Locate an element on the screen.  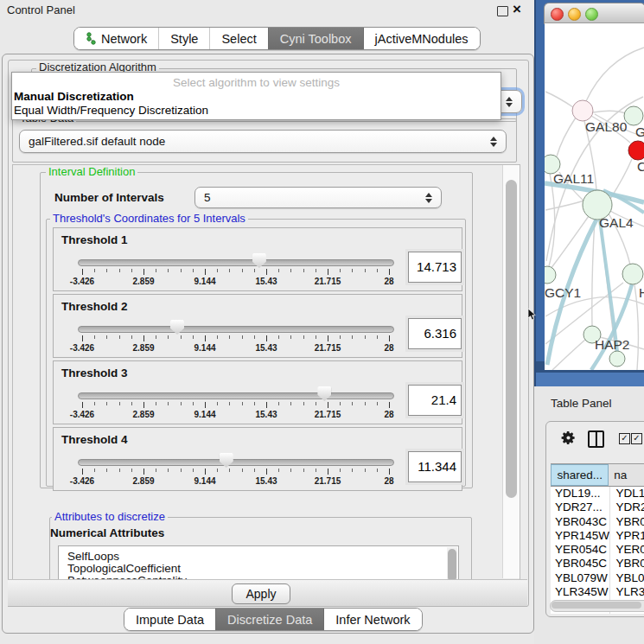
table-row: YDL19...YDL1 is located at coordinates (597, 494).